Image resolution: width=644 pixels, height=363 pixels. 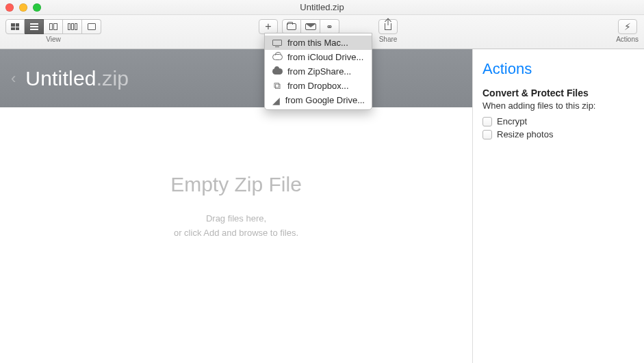 What do you see at coordinates (627, 40) in the screenshot?
I see `actions-label: Actions` at bounding box center [627, 40].